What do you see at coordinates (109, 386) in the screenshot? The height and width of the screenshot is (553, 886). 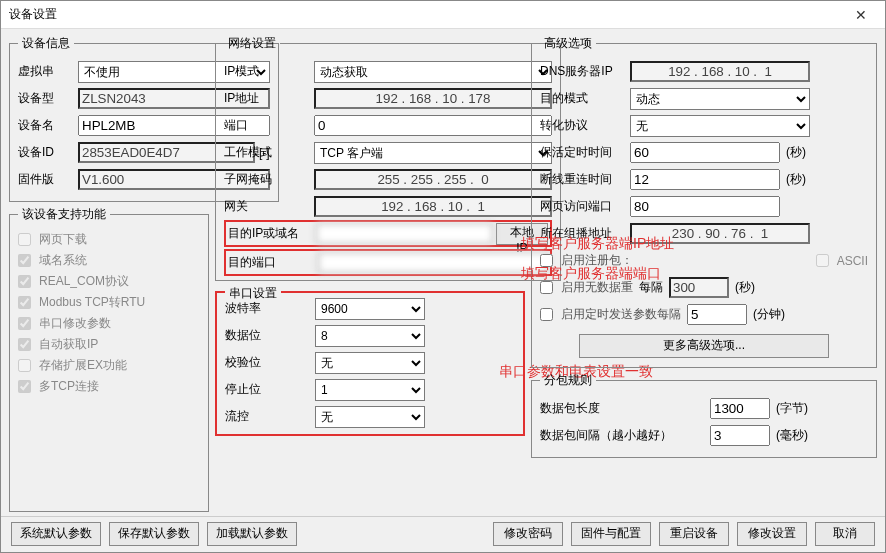 I see `feature-item-7: 多TCP连接` at bounding box center [109, 386].